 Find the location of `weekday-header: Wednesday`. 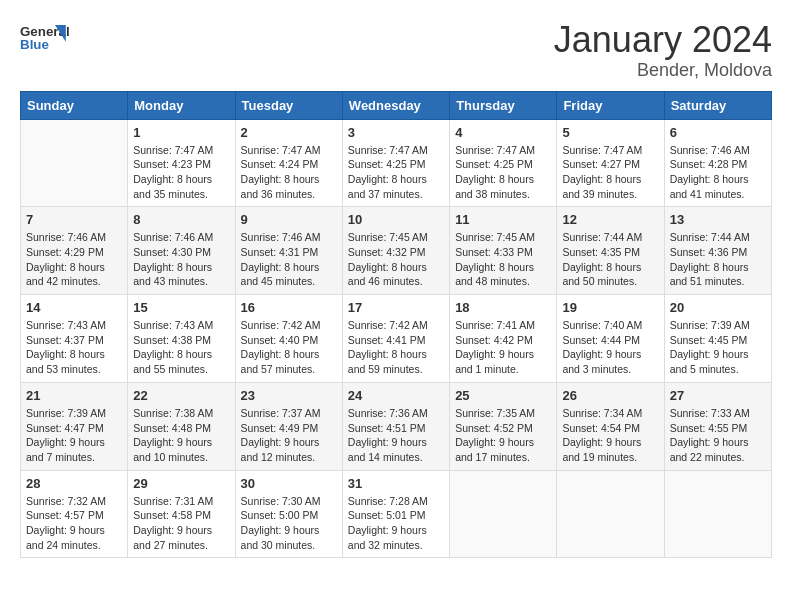

weekday-header: Wednesday is located at coordinates (396, 105).